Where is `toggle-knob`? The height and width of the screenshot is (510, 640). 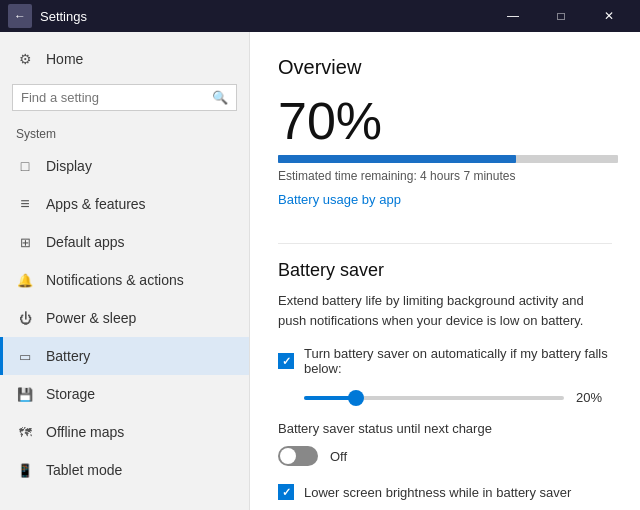 toggle-knob is located at coordinates (288, 456).